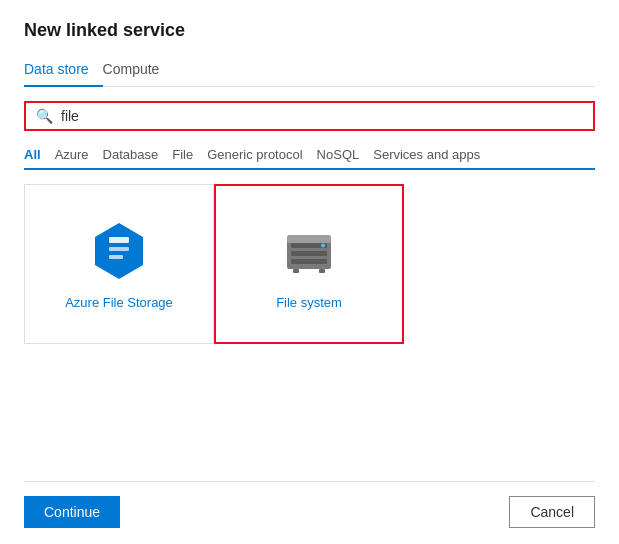 The width and height of the screenshot is (619, 544). I want to click on filter-tabs: All Azure Database File Generic protocol…, so click(310, 156).